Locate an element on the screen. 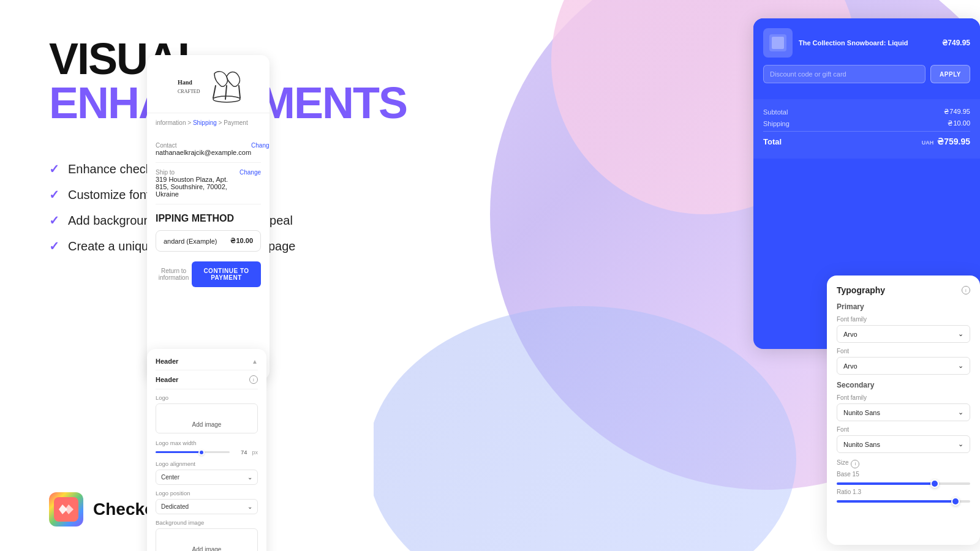 The height and width of the screenshot is (551, 980). grand-total-label: Total is located at coordinates (772, 142).